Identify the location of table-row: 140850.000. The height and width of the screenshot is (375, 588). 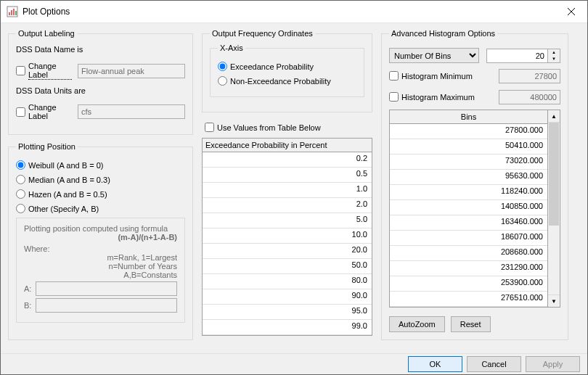
(469, 207).